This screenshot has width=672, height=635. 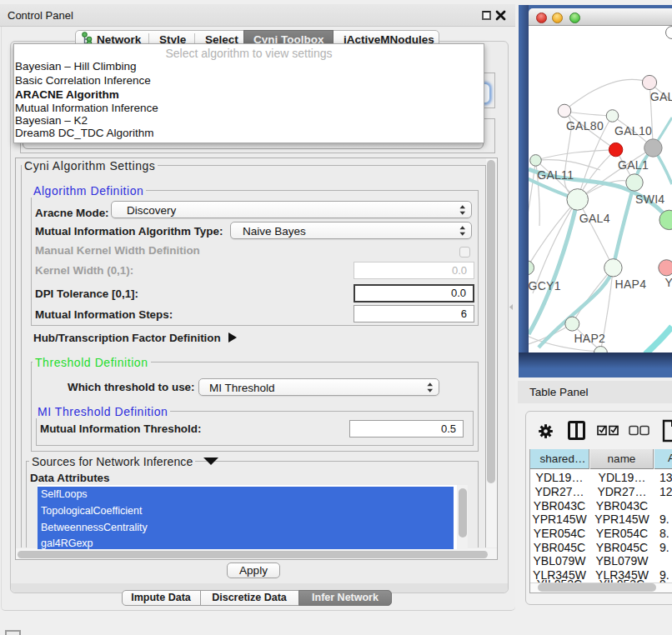 I want to click on svg-text: GAL10, so click(x=634, y=131).